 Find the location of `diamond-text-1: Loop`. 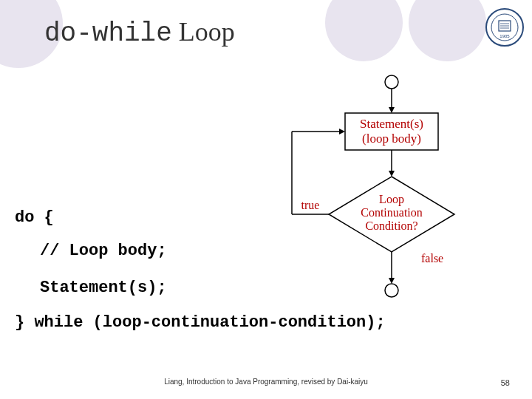

diamond-text-1: Loop is located at coordinates (392, 200).